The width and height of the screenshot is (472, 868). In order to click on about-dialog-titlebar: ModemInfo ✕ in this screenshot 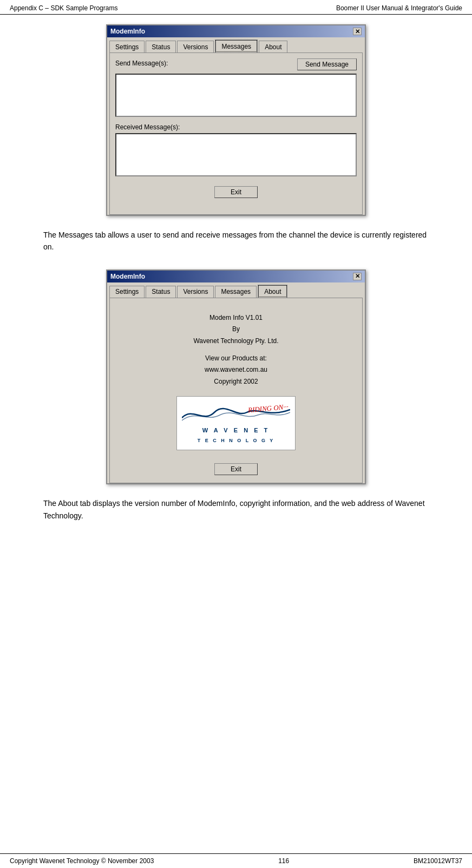, I will do `click(236, 277)`.